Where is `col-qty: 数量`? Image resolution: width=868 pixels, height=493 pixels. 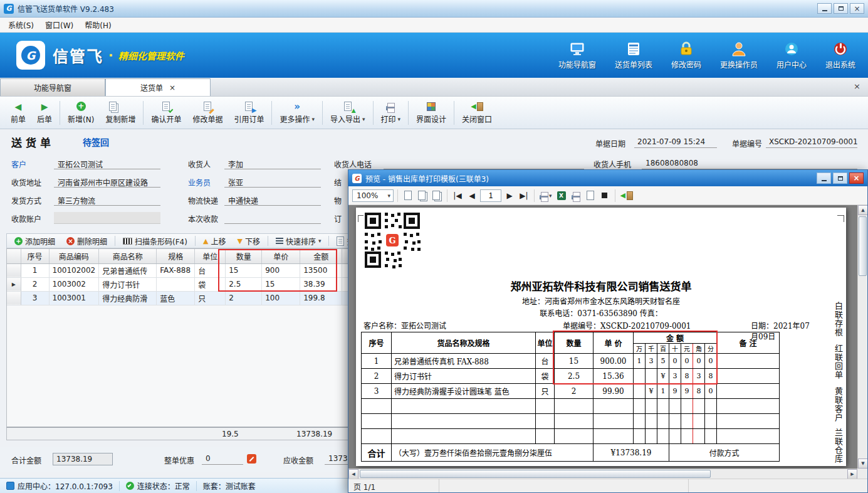
col-qty: 数量 is located at coordinates (244, 256).